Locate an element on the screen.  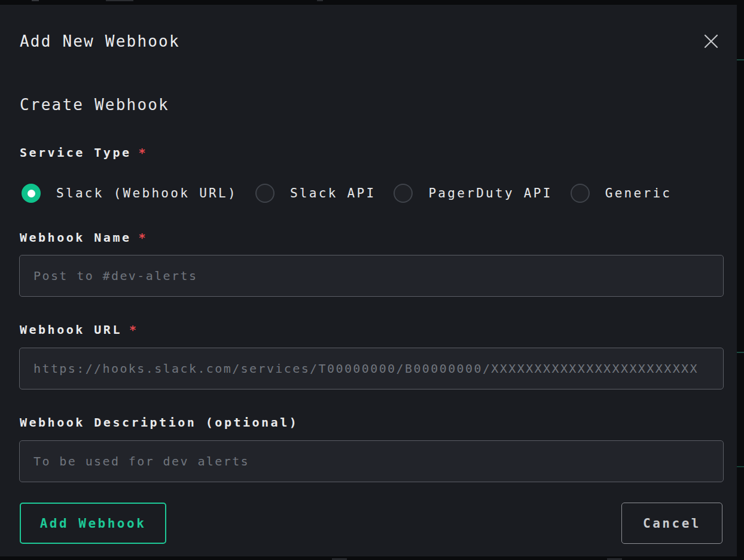
service-type-radio-group: Slack (Webhook URL) Slack API PagerDuty … is located at coordinates (347, 193).